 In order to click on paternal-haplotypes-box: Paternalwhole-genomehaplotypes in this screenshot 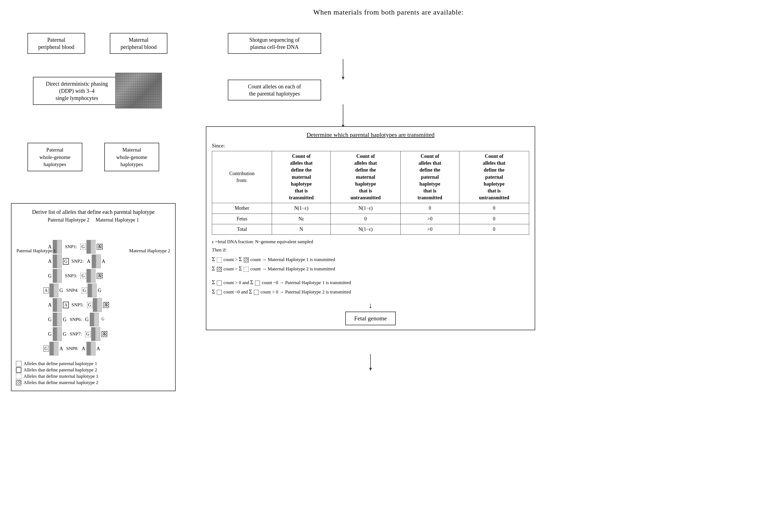, I will do `click(55, 157)`.